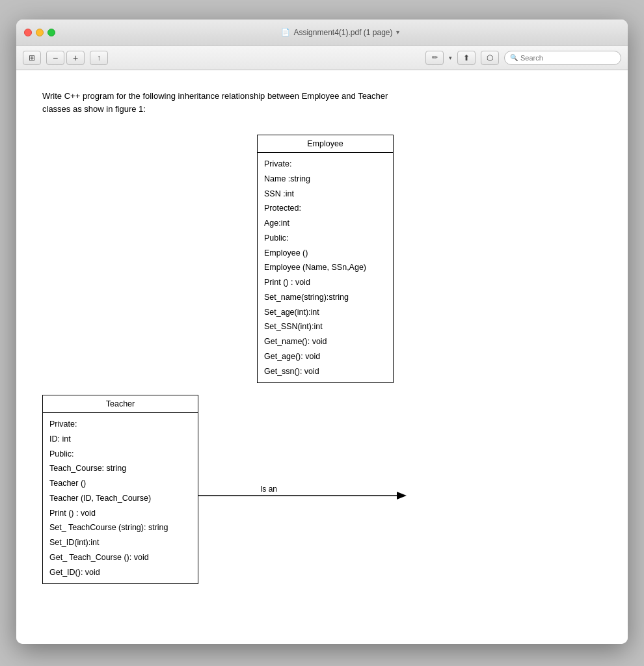 This screenshot has width=644, height=666. Describe the element at coordinates (563, 58) in the screenshot. I see `search-box: 🔍` at that location.